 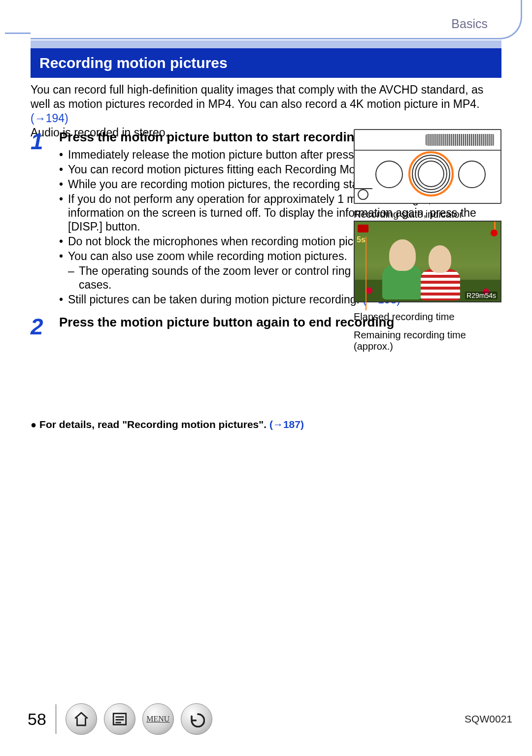 What do you see at coordinates (489, 719) in the screenshot?
I see `document-id: SQW0021` at bounding box center [489, 719].